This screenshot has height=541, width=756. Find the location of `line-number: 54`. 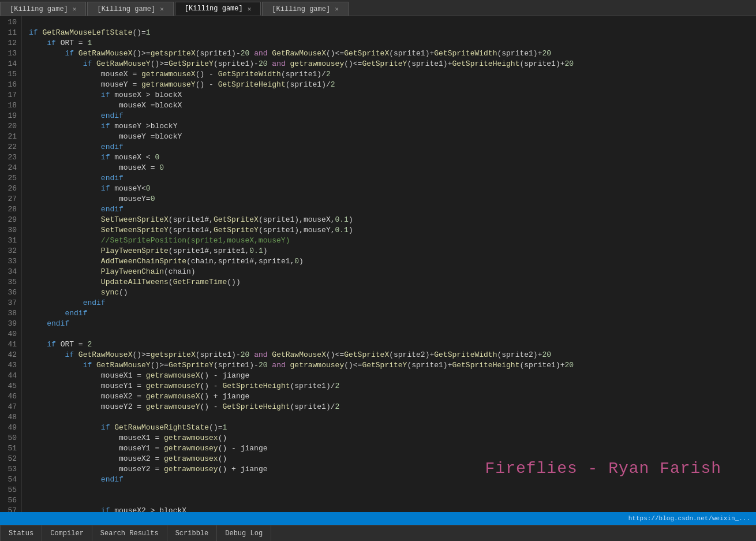

line-number: 54 is located at coordinates (9, 480).